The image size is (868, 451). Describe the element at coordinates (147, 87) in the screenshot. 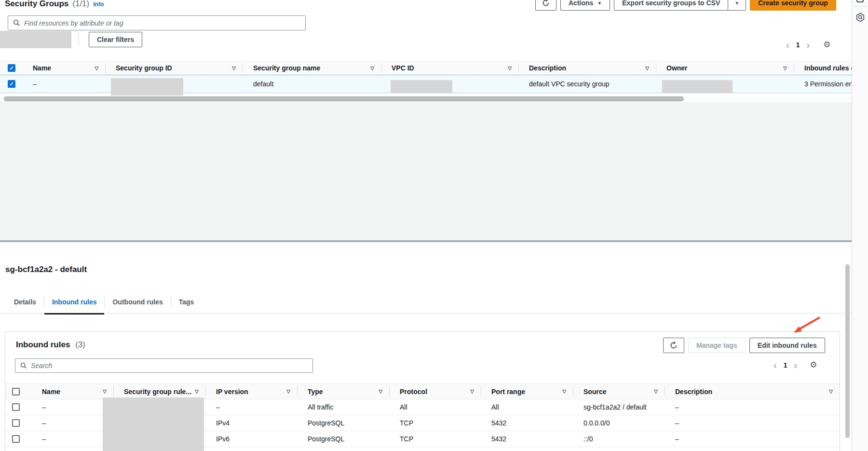

I see `redacted-security-group-id` at that location.